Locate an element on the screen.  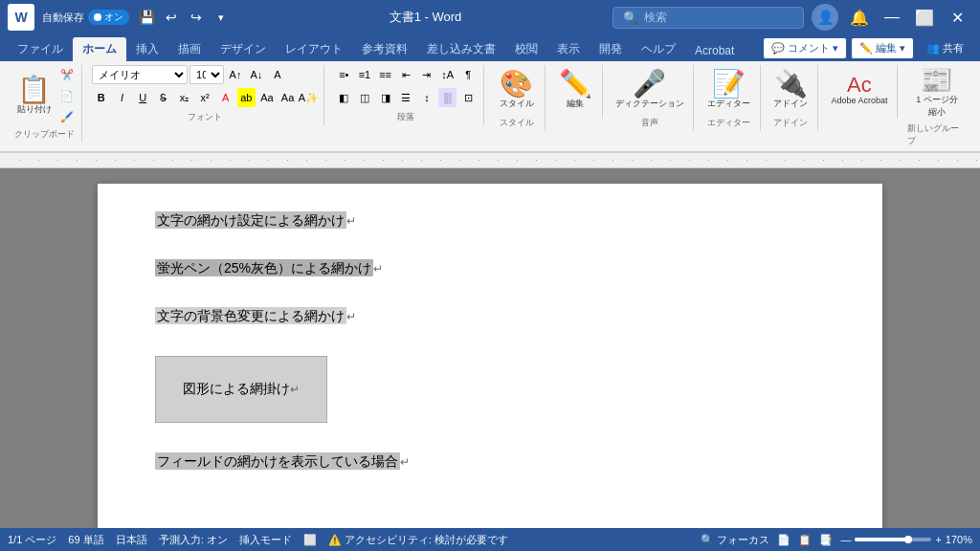
superscript-button: x² is located at coordinates (205, 98).